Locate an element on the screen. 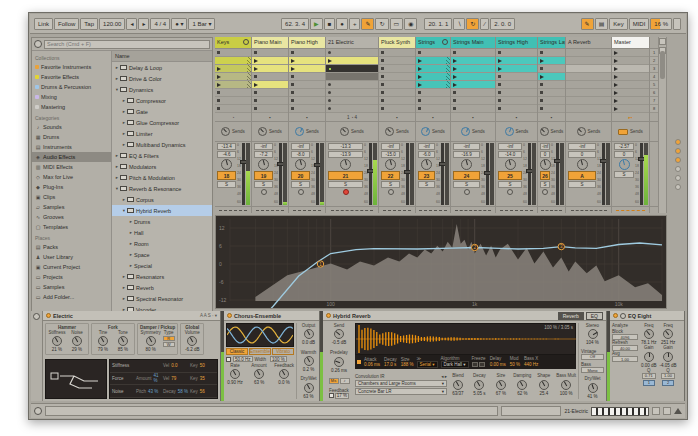 The height and width of the screenshot is (436, 698). width-value: 100 % is located at coordinates (278, 359).